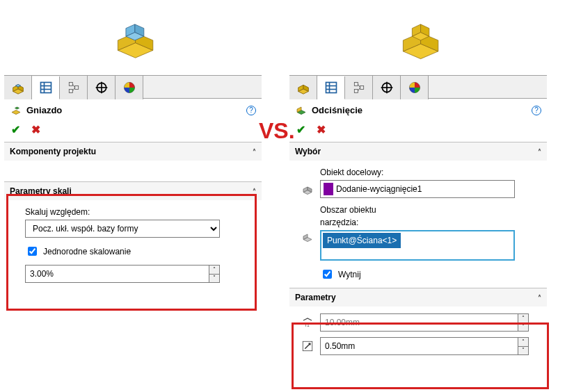 The image size is (574, 392). What do you see at coordinates (417, 245) in the screenshot?
I see `tool-region-field: Punkt@Ściana<1>` at bounding box center [417, 245].